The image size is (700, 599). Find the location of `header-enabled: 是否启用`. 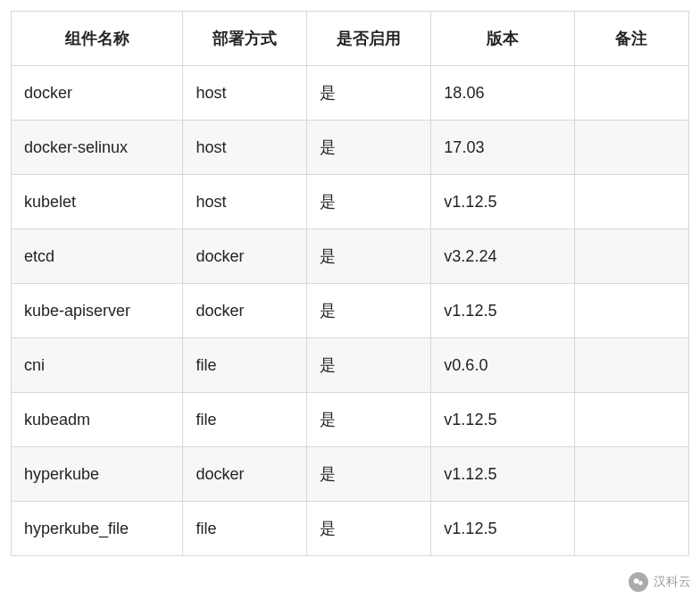

header-enabled: 是否启用 is located at coordinates (370, 39).